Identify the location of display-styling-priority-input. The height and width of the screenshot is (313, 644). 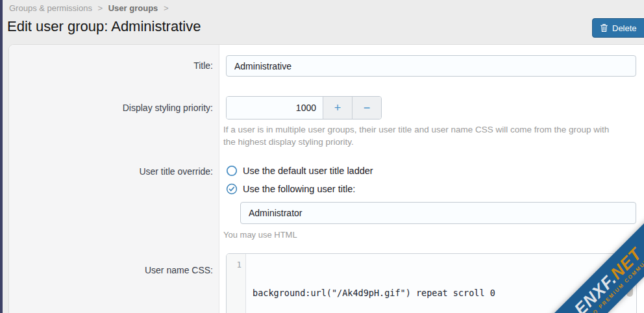
(275, 108).